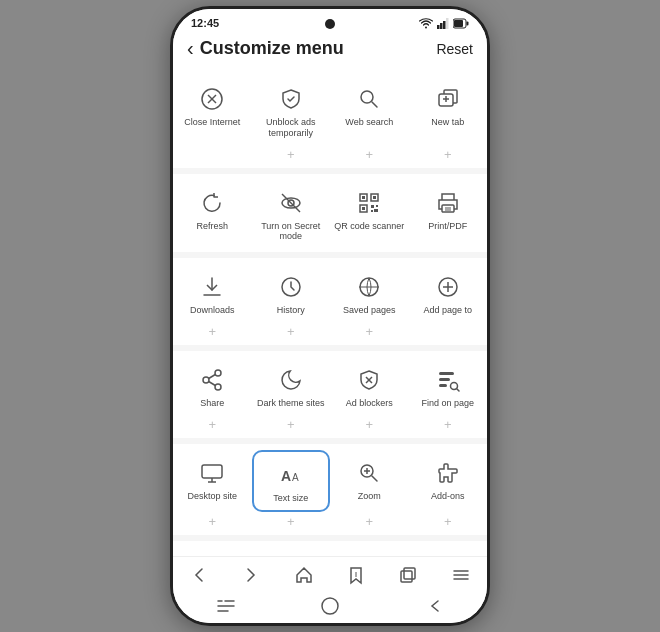  Describe the element at coordinates (292, 293) in the screenshot. I see `menu-item-history: History` at that location.